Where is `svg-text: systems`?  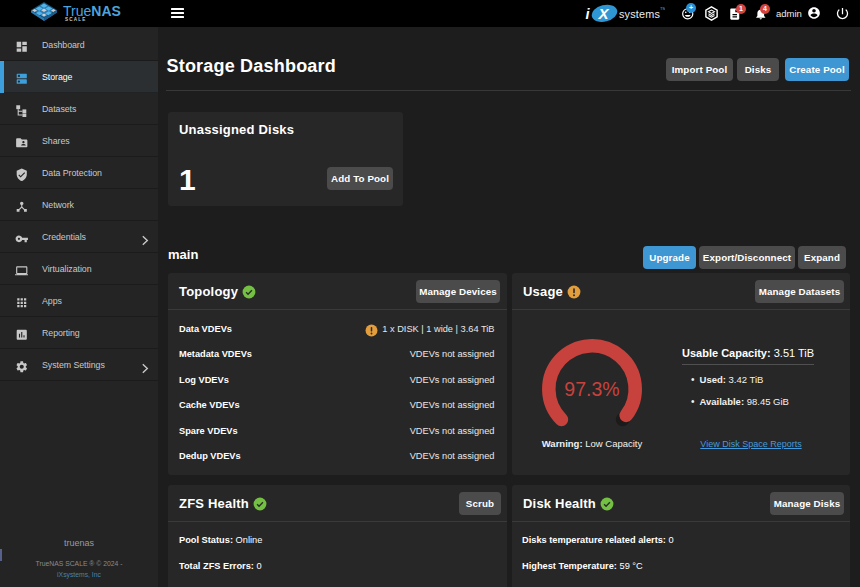 svg-text: systems is located at coordinates (640, 14).